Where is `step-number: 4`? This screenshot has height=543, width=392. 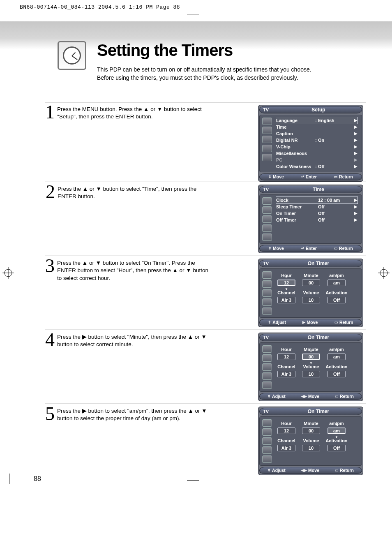 step-number: 4 is located at coordinates (50, 341).